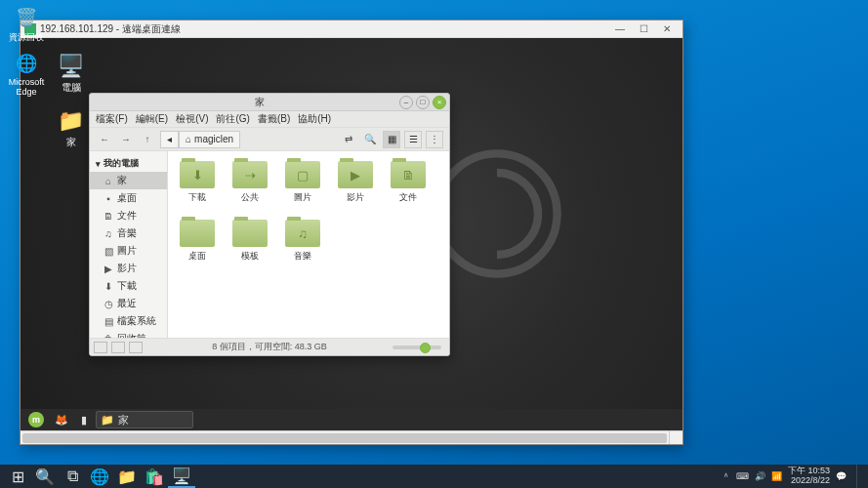  Describe the element at coordinates (303, 175) in the screenshot. I see `folder-icon: ▢` at that location.